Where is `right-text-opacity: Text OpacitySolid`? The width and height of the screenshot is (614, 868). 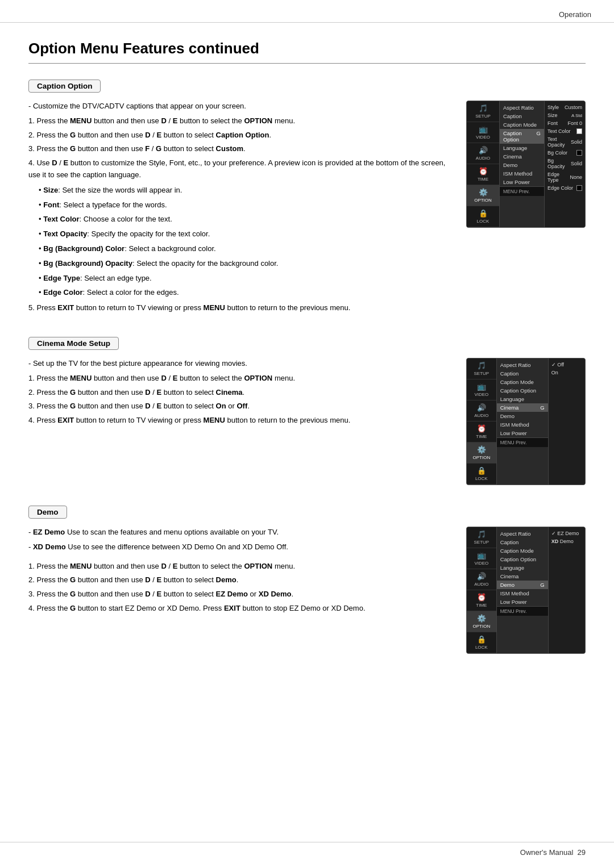
right-text-opacity: Text OpacitySolid is located at coordinates (565, 142).